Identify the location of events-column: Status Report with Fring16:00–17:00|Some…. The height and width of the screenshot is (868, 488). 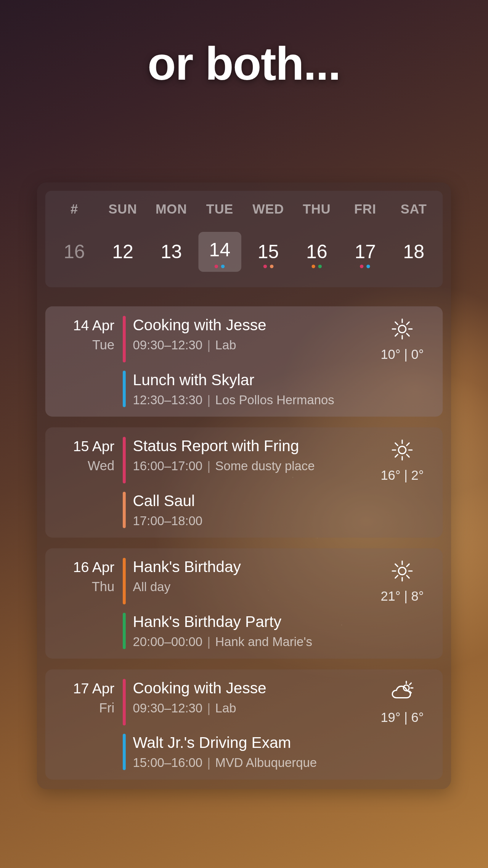
(278, 483).